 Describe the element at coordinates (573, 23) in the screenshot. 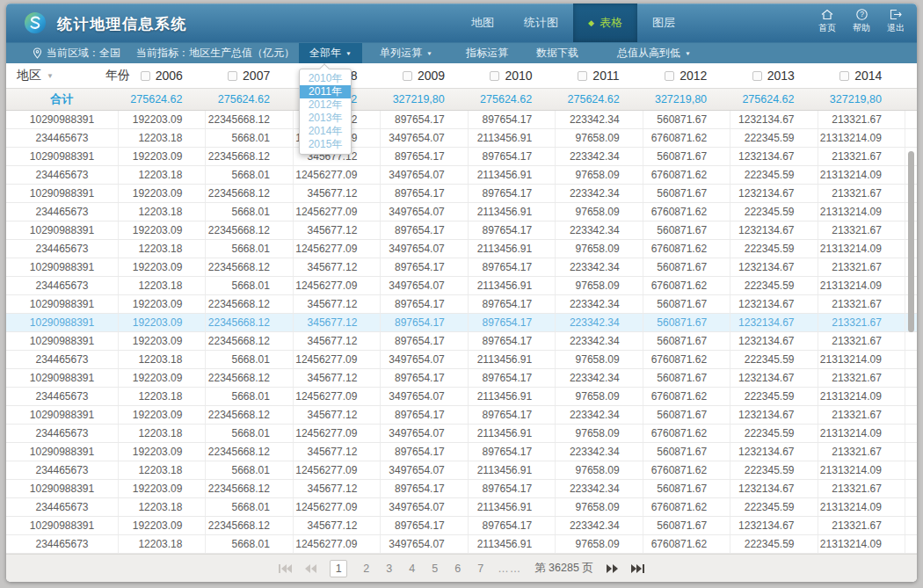

I see `nav-tabs: 地图统计图◆表格图层` at that location.